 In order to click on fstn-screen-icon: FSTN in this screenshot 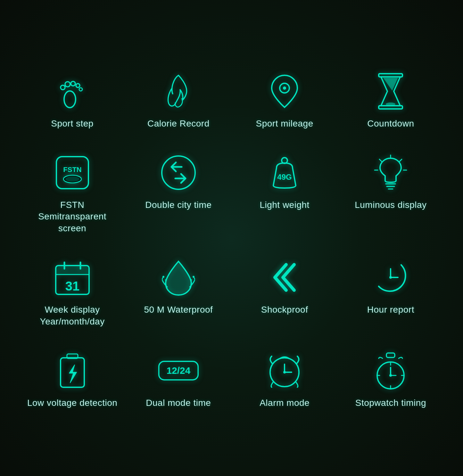, I will do `click(72, 173)`.